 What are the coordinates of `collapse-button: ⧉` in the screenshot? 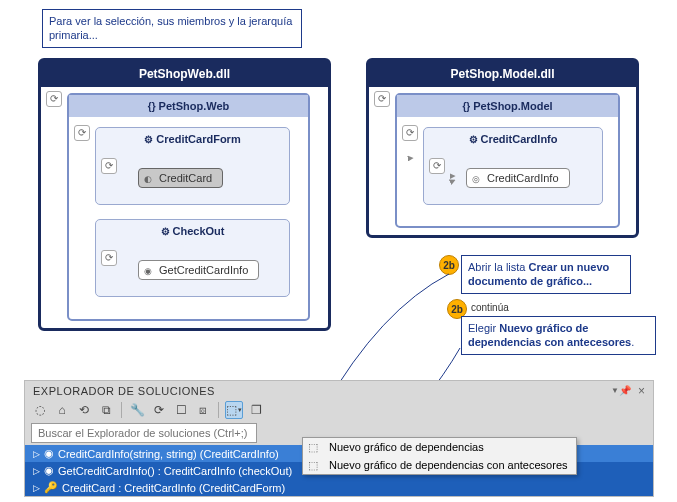 It's located at (106, 410).